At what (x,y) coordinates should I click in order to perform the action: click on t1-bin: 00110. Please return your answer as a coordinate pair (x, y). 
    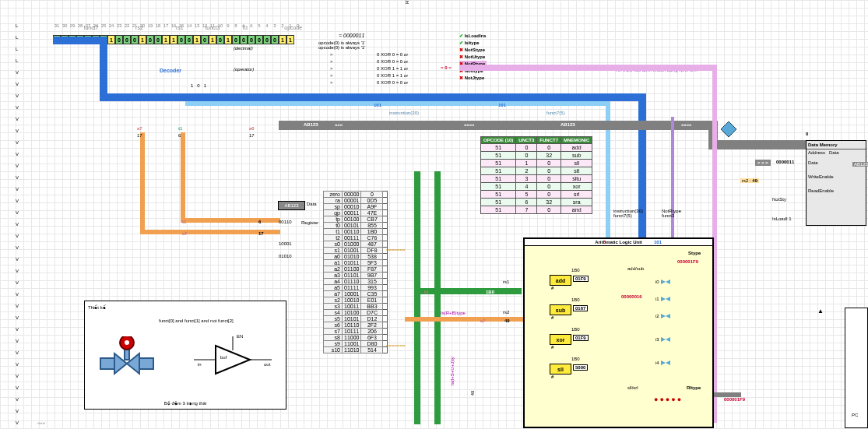
    Looking at the image, I should click on (285, 222).